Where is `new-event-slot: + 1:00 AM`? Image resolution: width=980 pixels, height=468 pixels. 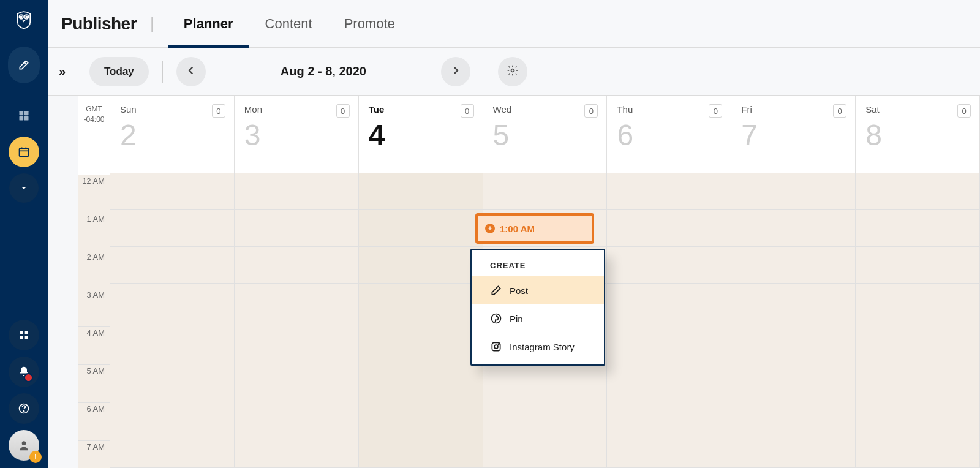 new-event-slot: + 1:00 AM is located at coordinates (535, 228).